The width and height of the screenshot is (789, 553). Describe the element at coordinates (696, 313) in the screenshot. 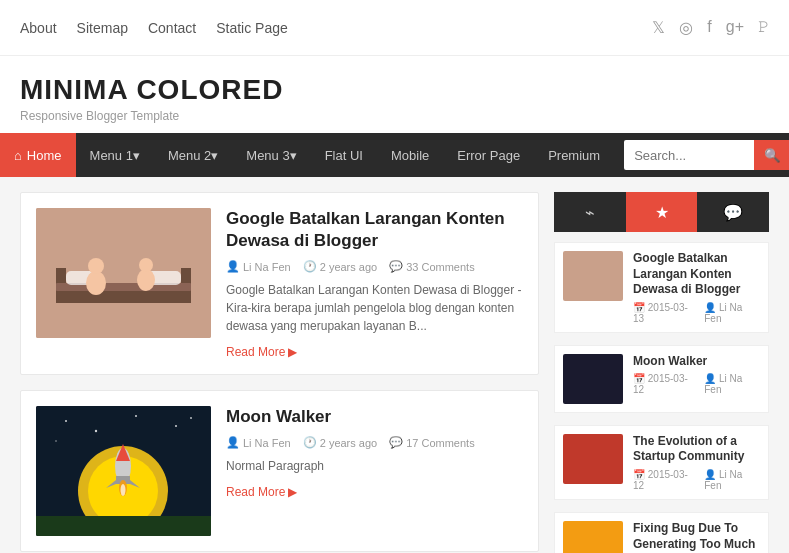

I see `sidebar-post-meta-1: 📅 2015-03-13 👤 Li Na Fen` at that location.